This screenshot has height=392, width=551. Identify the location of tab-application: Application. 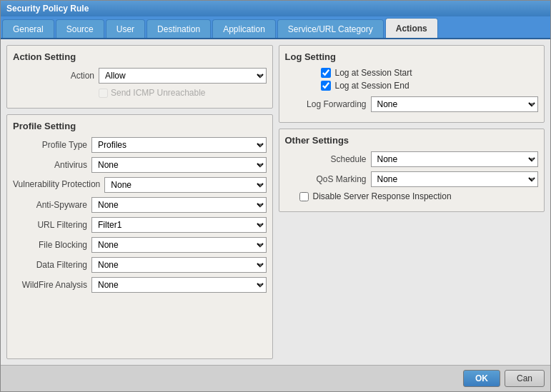
(244, 29).